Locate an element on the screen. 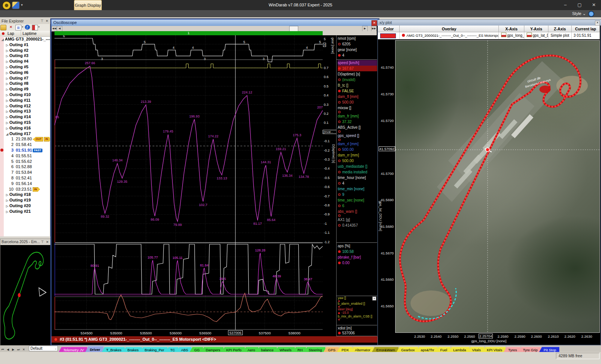  column-laptime: Laptime is located at coordinates (29, 34).